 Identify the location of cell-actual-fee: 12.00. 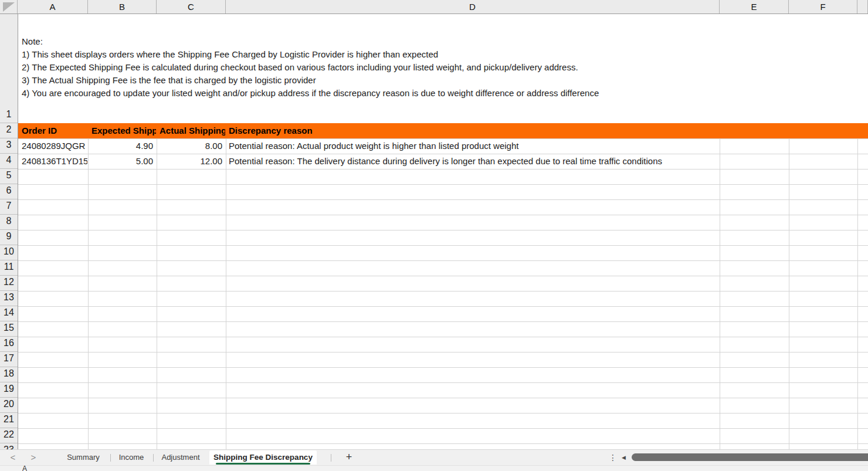
(190, 161).